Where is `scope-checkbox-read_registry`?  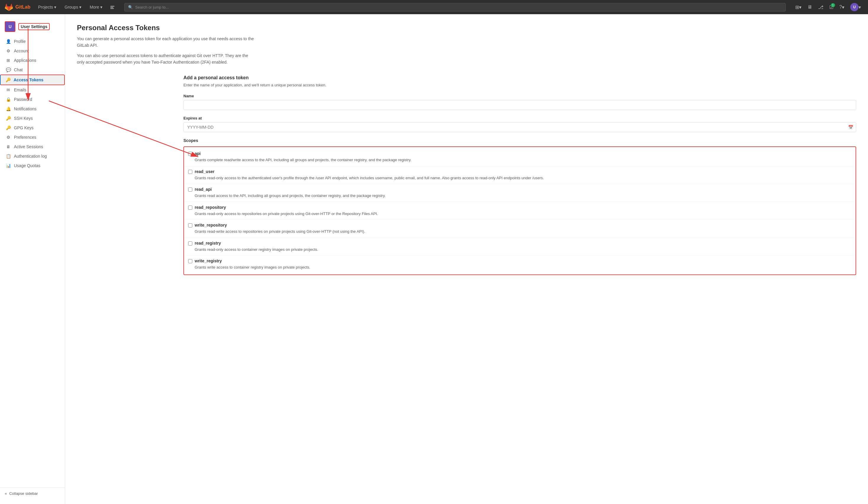 scope-checkbox-read_registry is located at coordinates (190, 243).